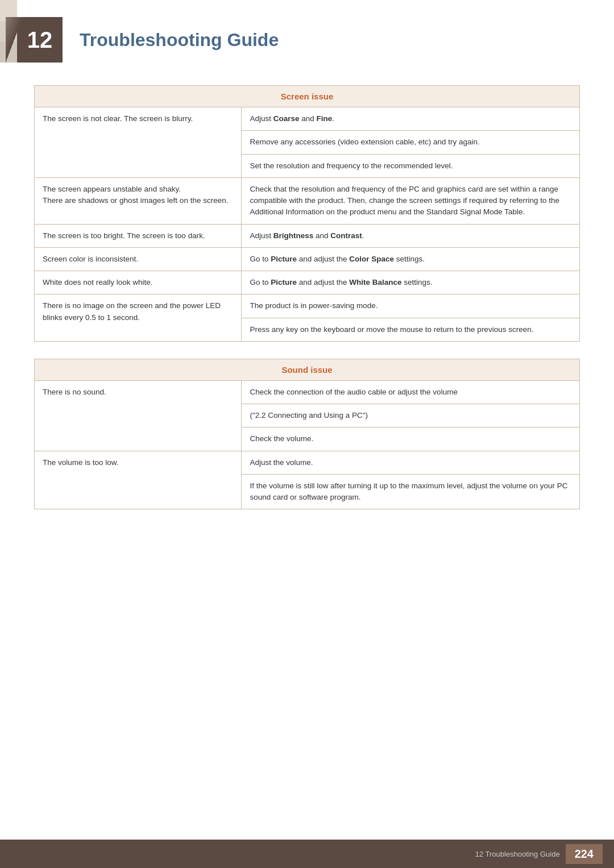 The image size is (614, 868). Describe the element at coordinates (410, 119) in the screenshot. I see `solution-cell: Adjust Coarse and Fine.` at that location.